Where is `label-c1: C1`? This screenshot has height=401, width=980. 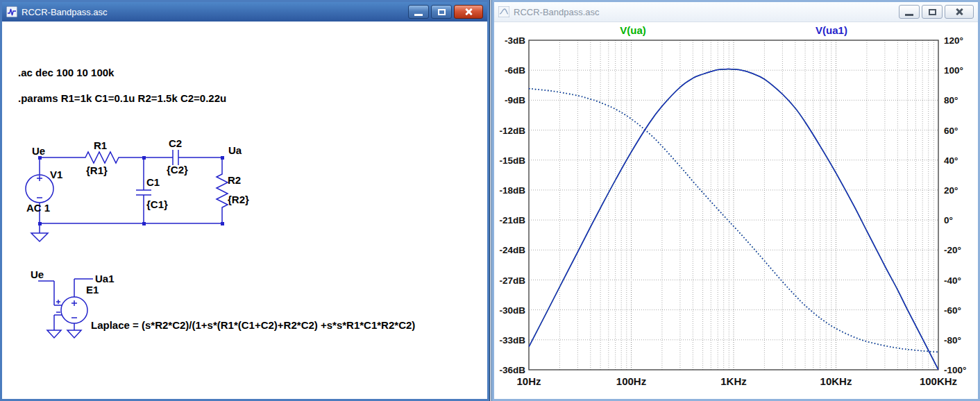
label-c1: C1 is located at coordinates (153, 182).